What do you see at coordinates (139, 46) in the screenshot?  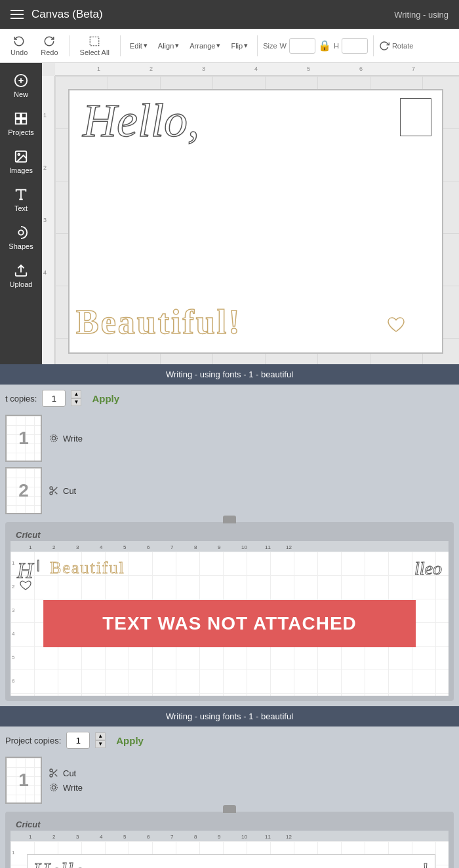 I see `edit-dropdown: Edit ▾` at bounding box center [139, 46].